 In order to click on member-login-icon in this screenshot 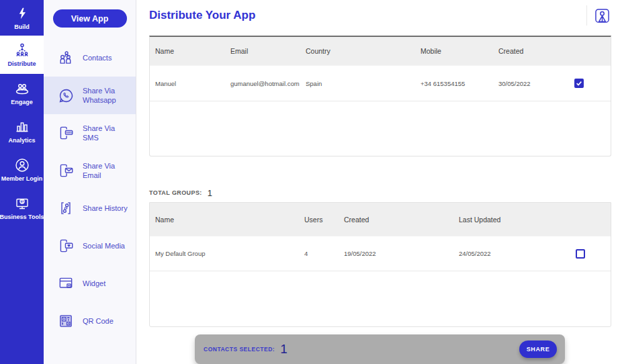, I will do `click(22, 165)`.